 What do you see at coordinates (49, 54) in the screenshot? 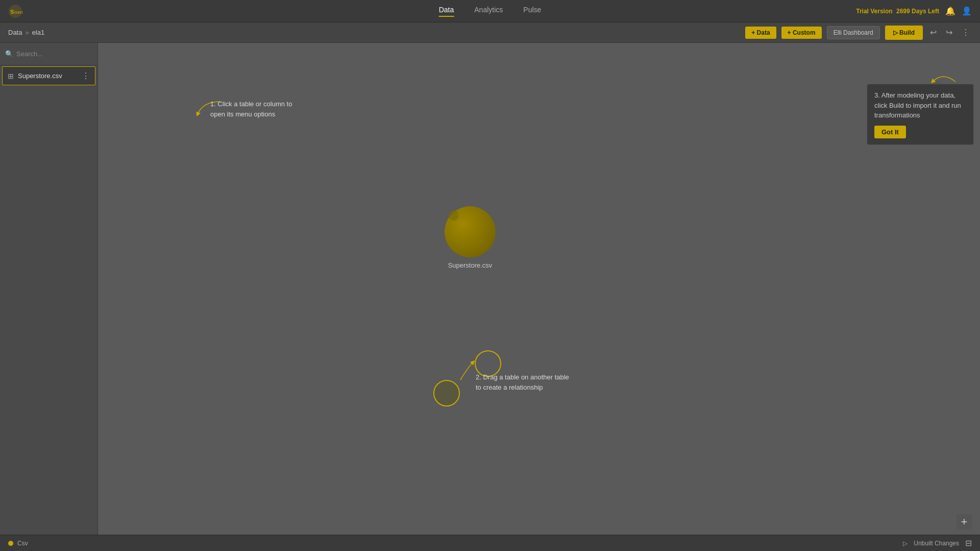
I see `sidebar-search-bar: 🔍 ≡ ⋮` at bounding box center [49, 54].